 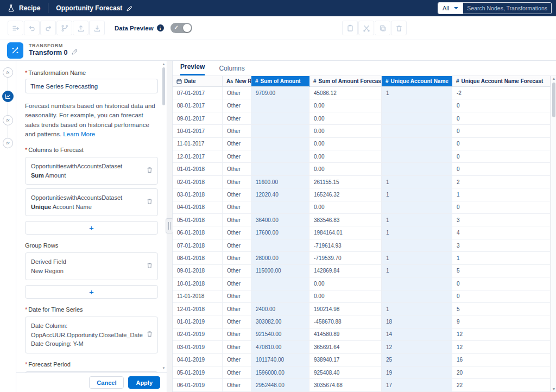 I want to click on add-node-icon, so click(x=16, y=28).